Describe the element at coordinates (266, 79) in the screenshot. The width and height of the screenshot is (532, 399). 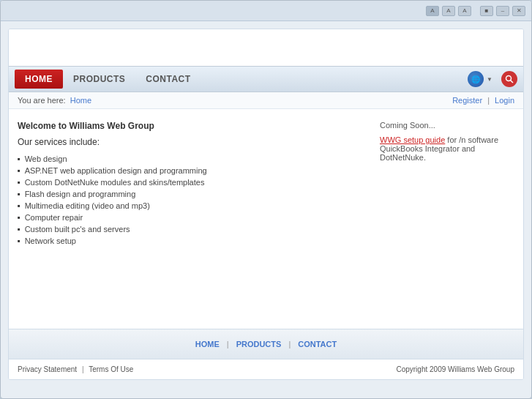
I see `nav-bar: HOME PRODUCTS CONTACT 🌐 ▼` at that location.